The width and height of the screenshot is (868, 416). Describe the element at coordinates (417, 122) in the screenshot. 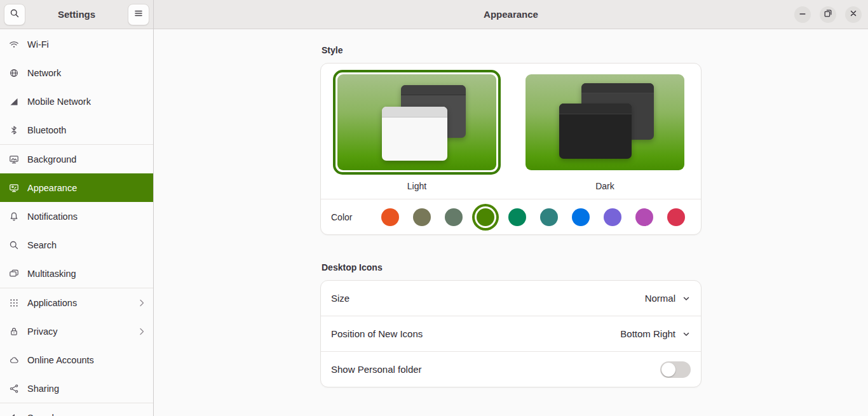

I see `light-style-preview` at that location.